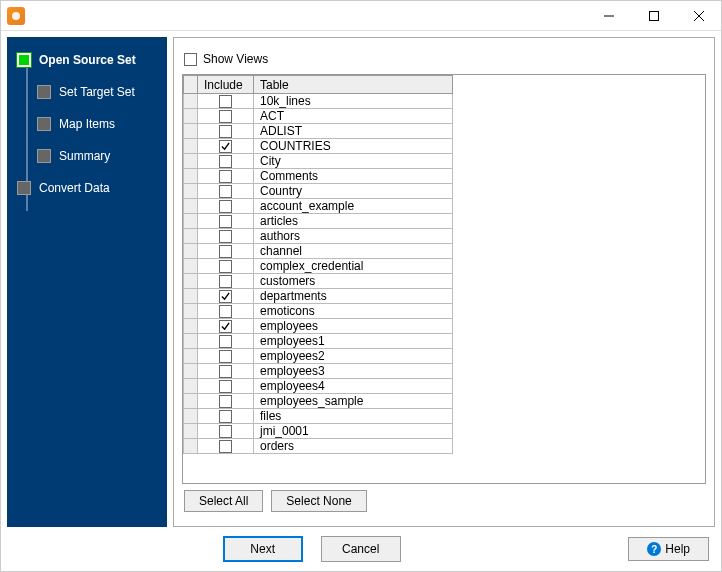  What do you see at coordinates (318, 501) in the screenshot?
I see `select-none-button: Select None` at bounding box center [318, 501].